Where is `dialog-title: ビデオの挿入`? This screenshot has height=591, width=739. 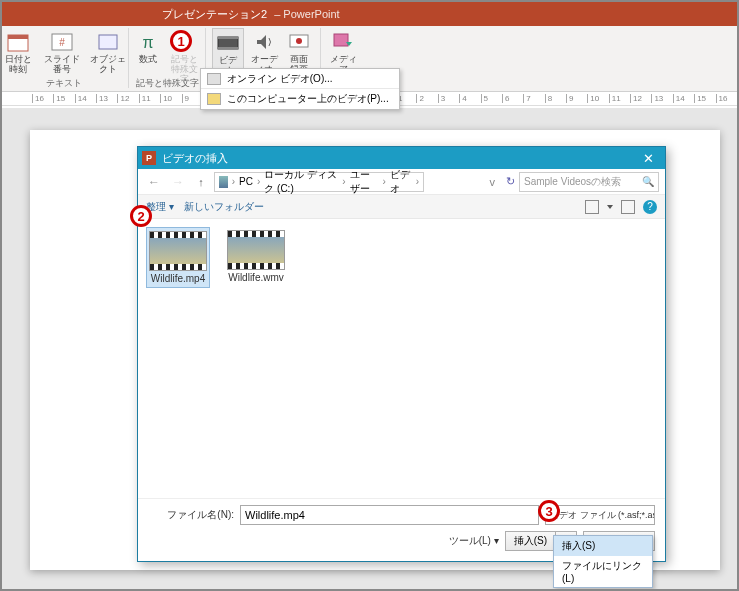
dialog-title: ビデオの挿入 is located at coordinates (195, 158).